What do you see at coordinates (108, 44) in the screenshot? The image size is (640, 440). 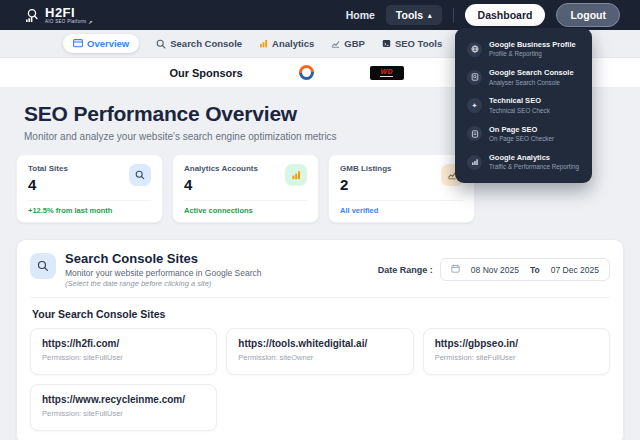 I see `tab-label: Overview` at bounding box center [108, 44].